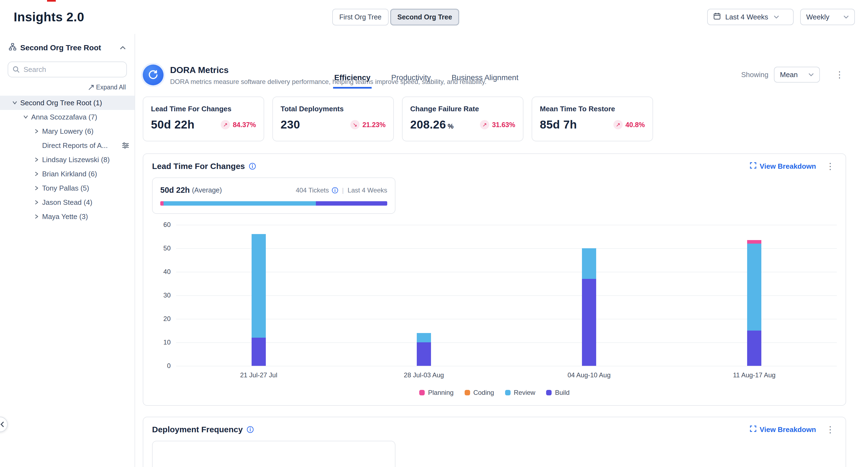 The height and width of the screenshot is (467, 868). What do you see at coordinates (436, 393) in the screenshot?
I see `legend-item-planning: Planning` at bounding box center [436, 393].